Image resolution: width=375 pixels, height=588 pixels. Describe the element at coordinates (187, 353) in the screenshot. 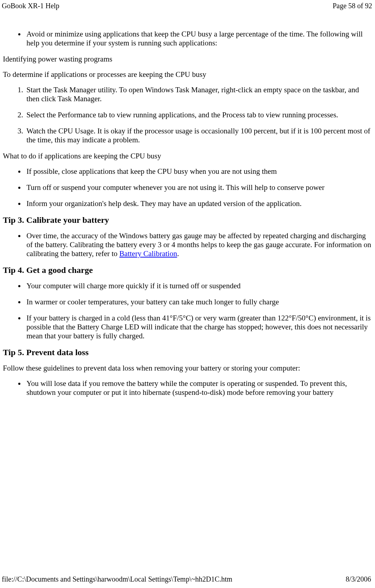

I see `tip5-heading: Tip 5. Prevent data loss` at that location.